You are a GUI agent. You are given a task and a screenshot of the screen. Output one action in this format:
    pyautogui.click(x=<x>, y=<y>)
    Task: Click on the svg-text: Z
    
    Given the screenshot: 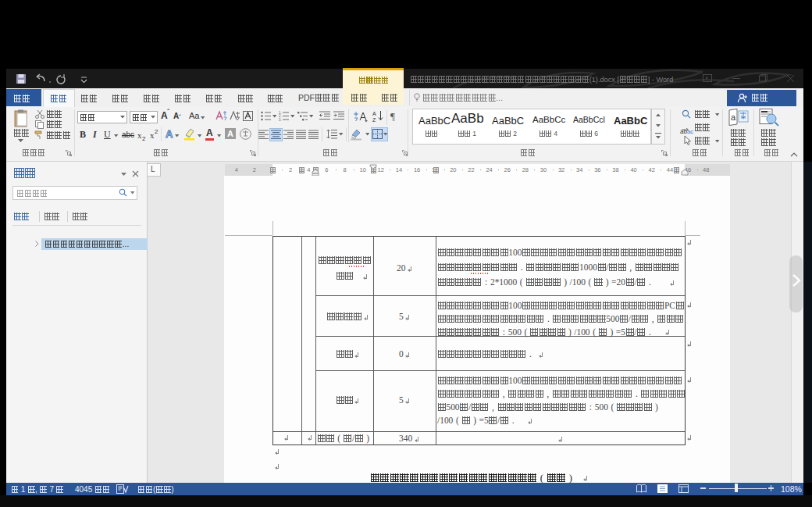 What is the action you would take?
    pyautogui.click(x=375, y=120)
    